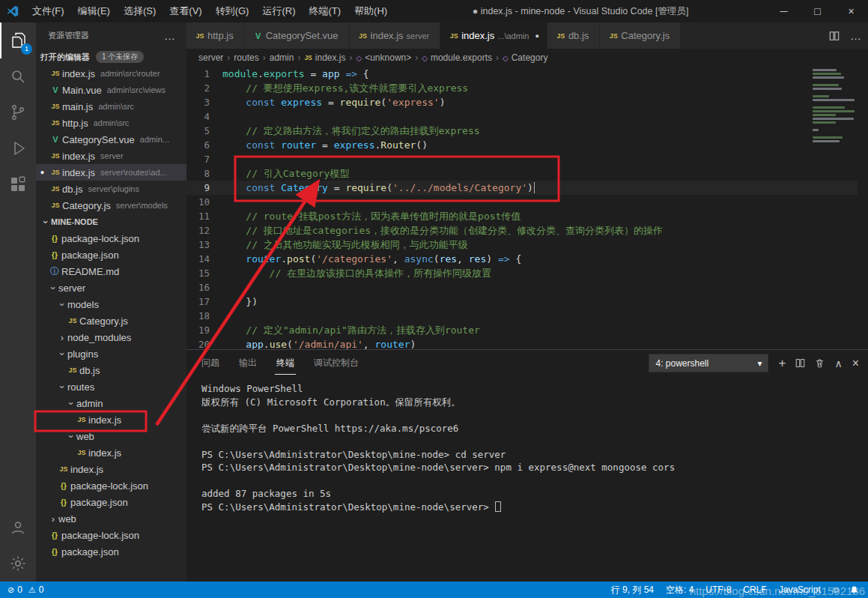 Image resolution: width=868 pixels, height=598 pixels. What do you see at coordinates (186, 11) in the screenshot?
I see `menu-item: 查看(V)` at bounding box center [186, 11].